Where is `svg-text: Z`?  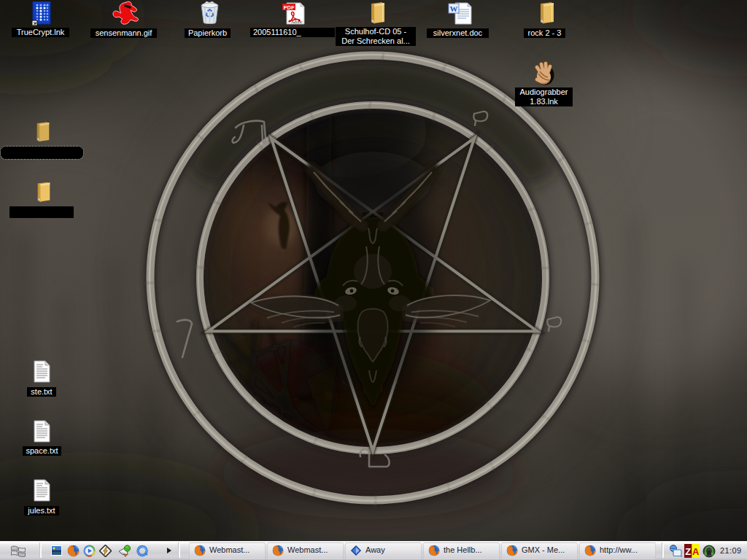
svg-text: Z is located at coordinates (688, 551).